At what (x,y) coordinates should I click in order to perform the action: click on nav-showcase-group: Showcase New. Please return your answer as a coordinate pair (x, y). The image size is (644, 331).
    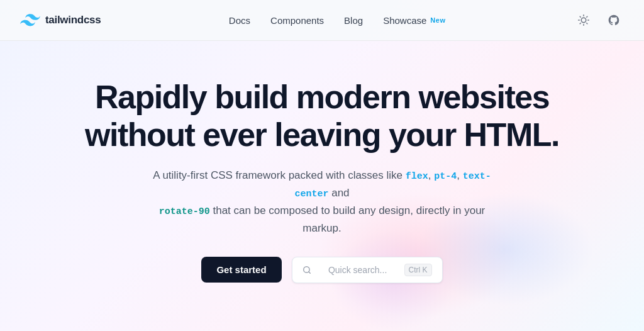
    Looking at the image, I should click on (414, 20).